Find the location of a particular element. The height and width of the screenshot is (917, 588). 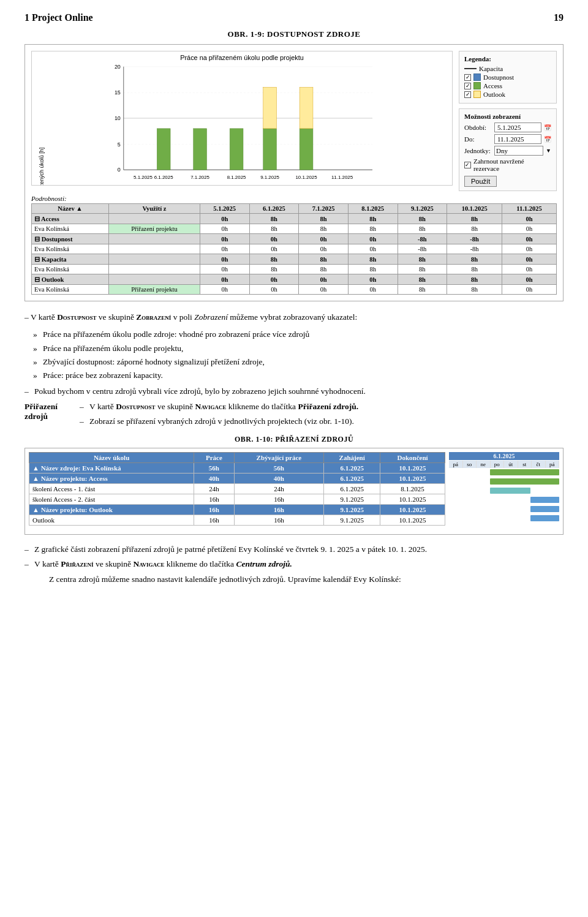

assign-cell-value: 10.1.2025 is located at coordinates (413, 500).